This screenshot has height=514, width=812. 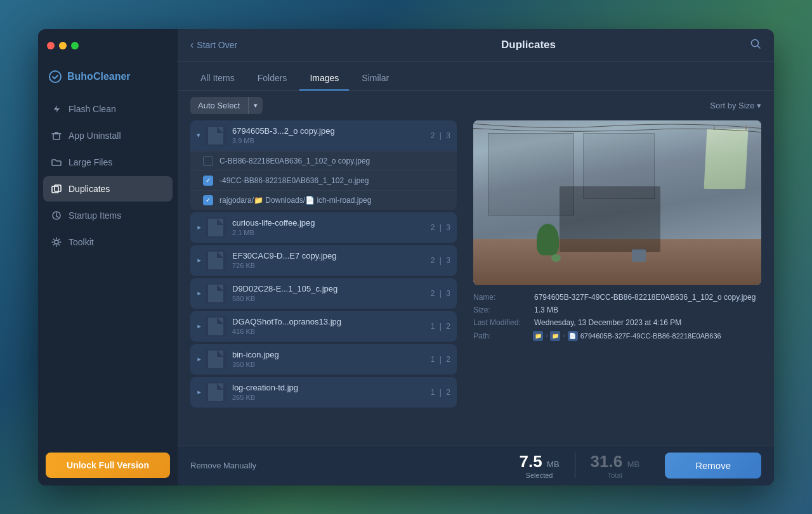 What do you see at coordinates (56, 189) in the screenshot?
I see `duplicate-icon` at bounding box center [56, 189].